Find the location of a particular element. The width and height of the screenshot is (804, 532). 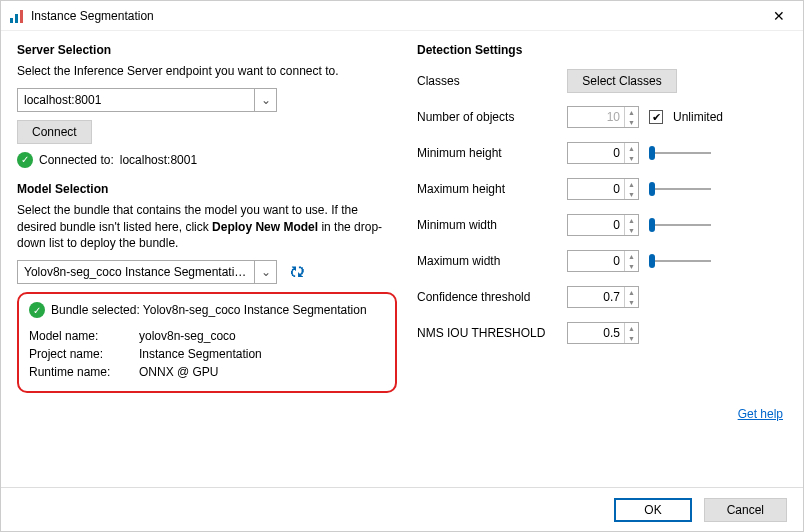

bundle-info-box: ✓ Bundle selected: Yolov8n-seg_coco Inst… is located at coordinates (207, 342).